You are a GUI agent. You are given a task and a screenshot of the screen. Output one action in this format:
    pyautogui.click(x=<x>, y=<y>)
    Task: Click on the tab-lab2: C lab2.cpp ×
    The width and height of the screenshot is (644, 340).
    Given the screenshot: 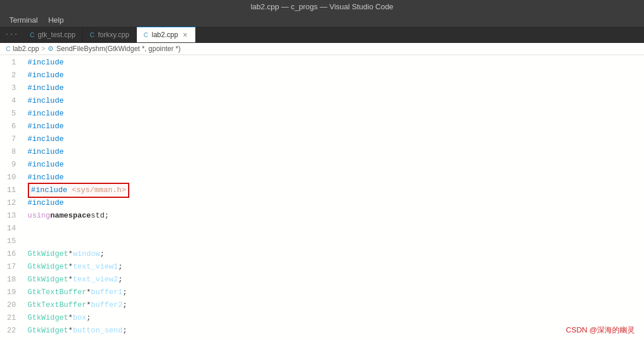 What is the action you would take?
    pyautogui.click(x=167, y=35)
    